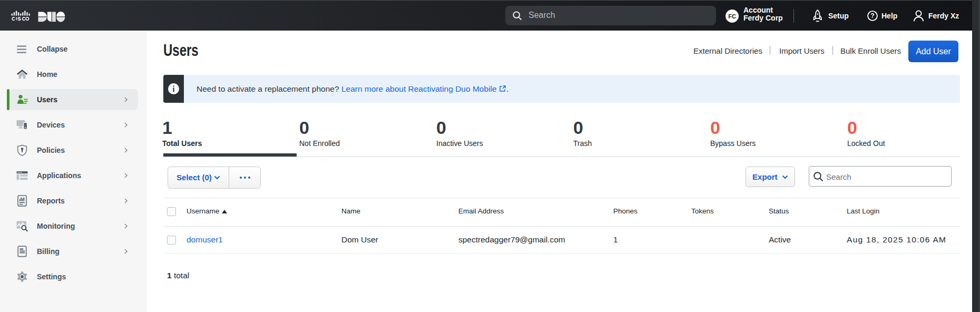  What do you see at coordinates (732, 16) in the screenshot?
I see `svg-text: FC` at bounding box center [732, 16].